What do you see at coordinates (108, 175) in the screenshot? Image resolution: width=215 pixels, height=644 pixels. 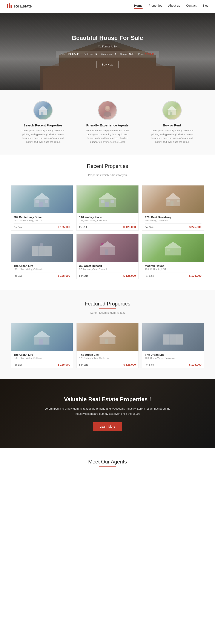 I see `recent-subtitle: Properties which is best for you` at bounding box center [108, 175].